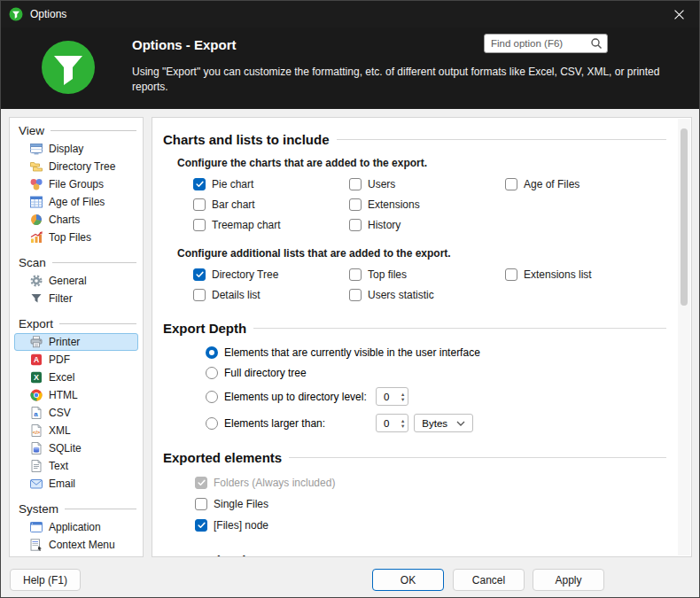 The image size is (700, 598). Describe the element at coordinates (82, 545) in the screenshot. I see `sidebar-item-label: Context Menu` at that location.